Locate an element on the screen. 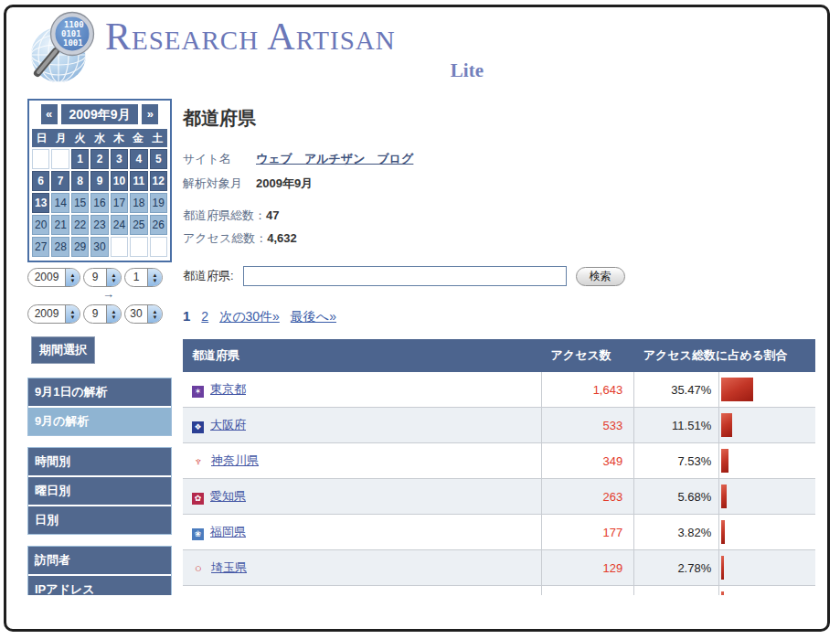  access-ratio: 3.82% is located at coordinates (676, 532).